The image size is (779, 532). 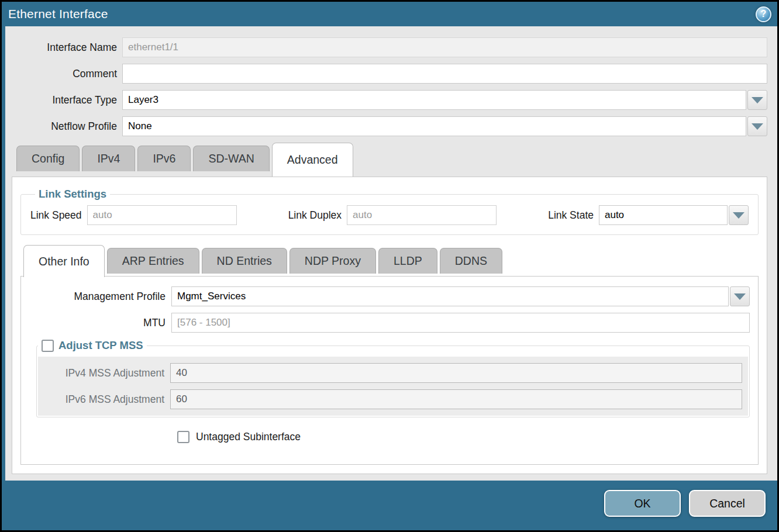 I want to click on ipv6-mss-label: IPv6 MSS Adjustment, so click(x=107, y=400).